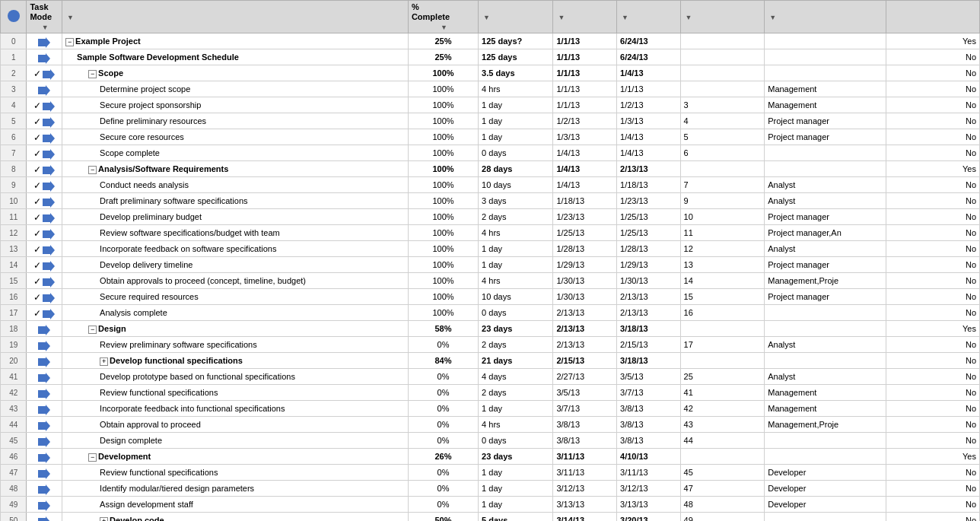  What do you see at coordinates (236, 409) in the screenshot?
I see `task-name-cell: Incorporate feedback into functional spe…` at bounding box center [236, 409].